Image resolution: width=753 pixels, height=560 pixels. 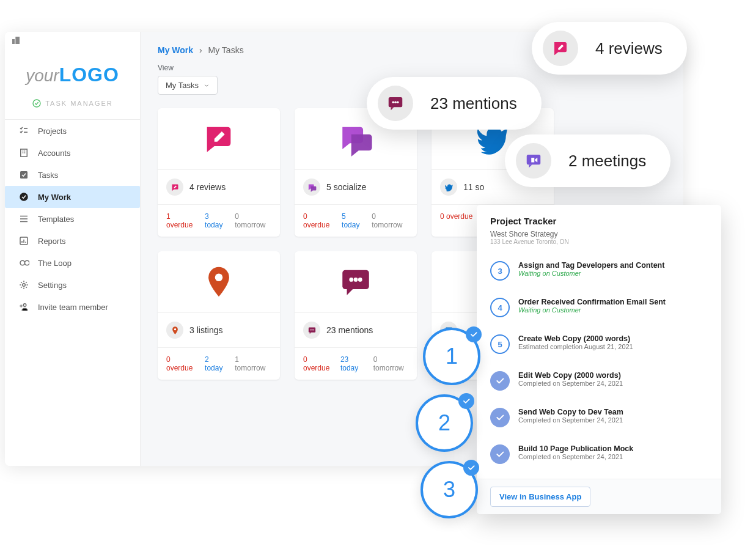 What do you see at coordinates (37, 103) in the screenshot?
I see `check-circle-icon` at bounding box center [37, 103].